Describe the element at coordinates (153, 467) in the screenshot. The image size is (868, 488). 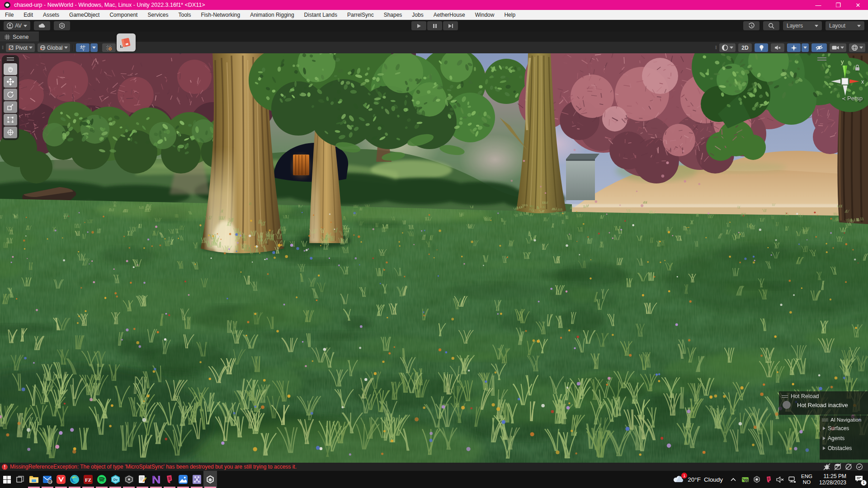
I see `console-error-message: MissingReferenceException: The object of…` at that location.